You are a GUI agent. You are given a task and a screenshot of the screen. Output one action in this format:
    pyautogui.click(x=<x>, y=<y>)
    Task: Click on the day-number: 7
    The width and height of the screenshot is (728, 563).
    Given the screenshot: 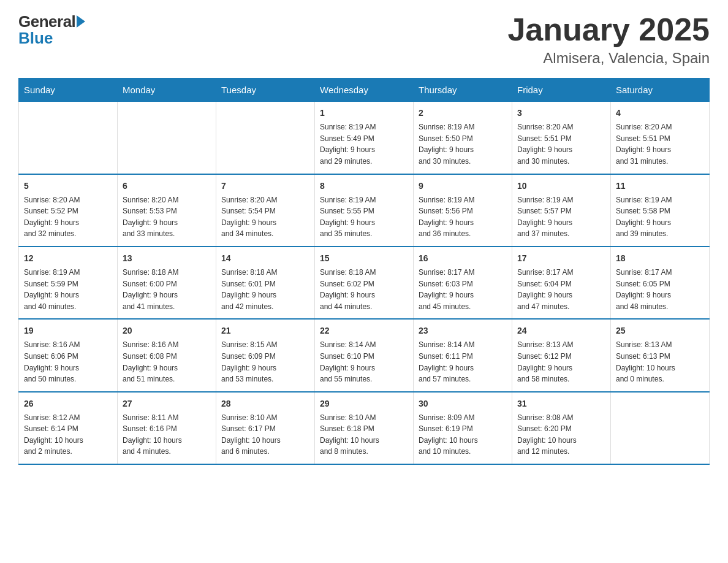 What is the action you would take?
    pyautogui.click(x=265, y=186)
    